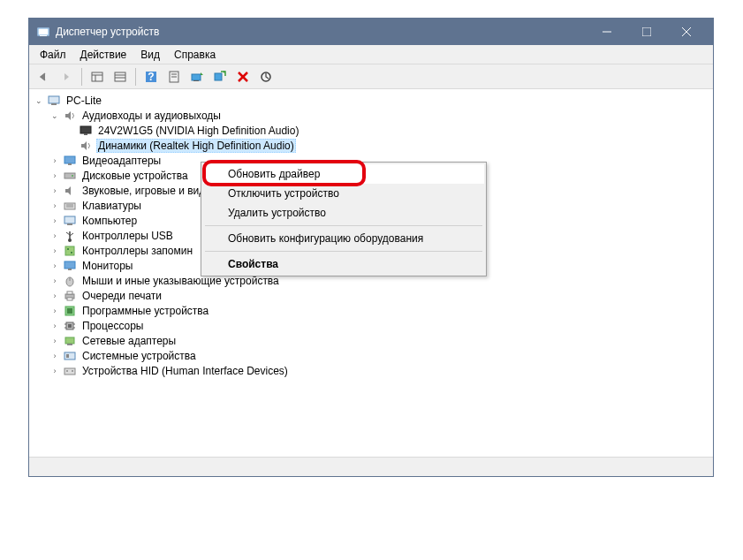 Image resolution: width=743 pixels, height=560 pixels. What do you see at coordinates (198, 131) in the screenshot?
I see `tree-label: 24V2W1G5 (NVIDIA High Definition Audio)` at bounding box center [198, 131].